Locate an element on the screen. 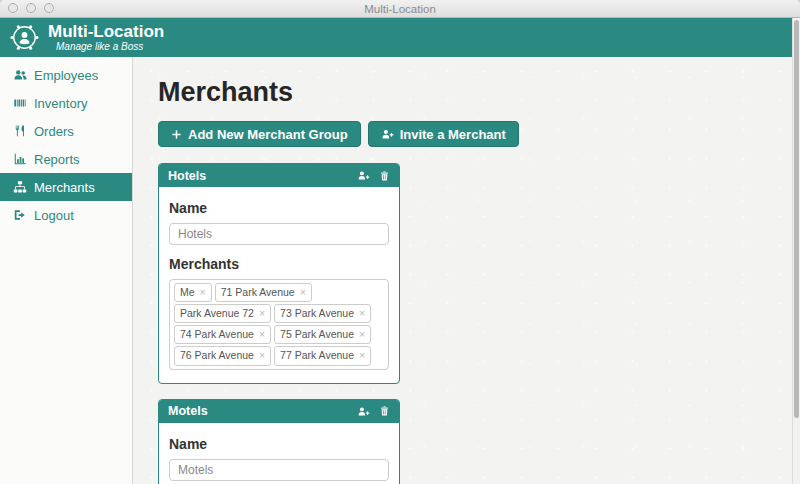 The height and width of the screenshot is (484, 800). sidebar-item-label: Logout is located at coordinates (54, 216).